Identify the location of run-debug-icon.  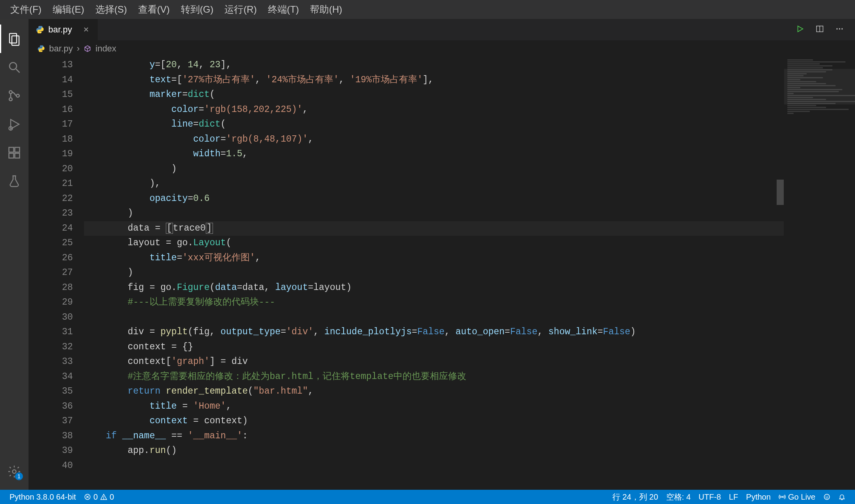
(14, 124).